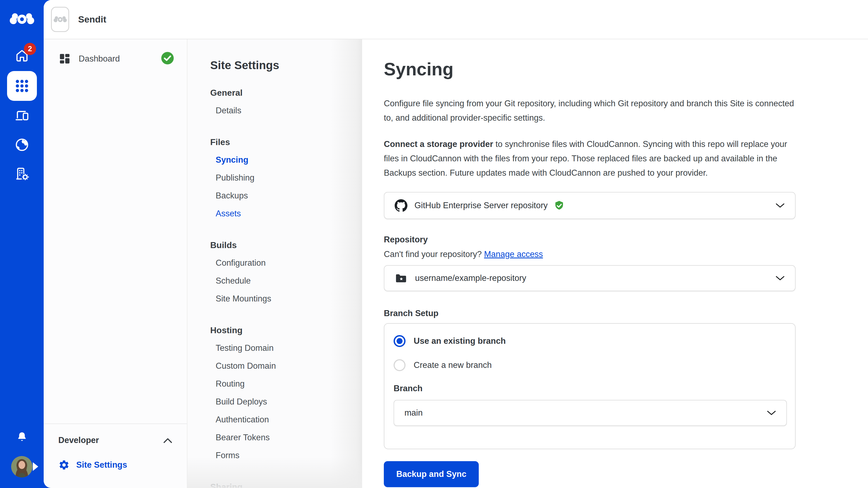 The image size is (868, 488). What do you see at coordinates (590, 413) in the screenshot?
I see `branch-select: main` at bounding box center [590, 413].